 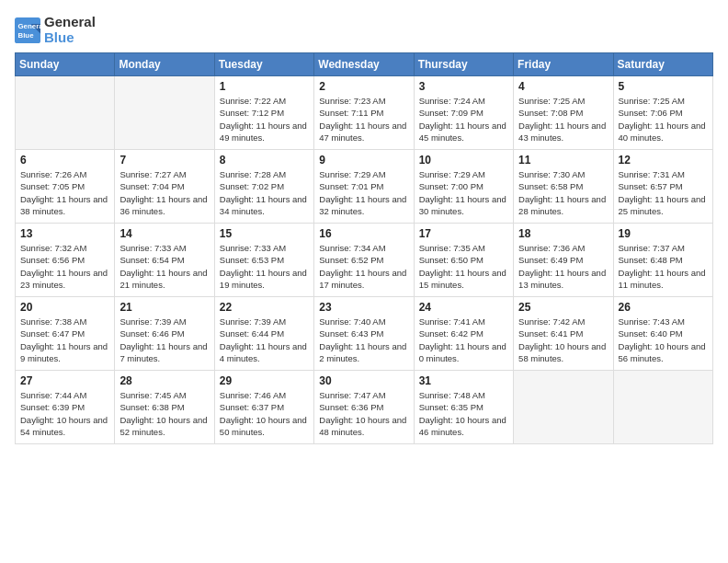 I want to click on day-number: 22, so click(x=265, y=307).